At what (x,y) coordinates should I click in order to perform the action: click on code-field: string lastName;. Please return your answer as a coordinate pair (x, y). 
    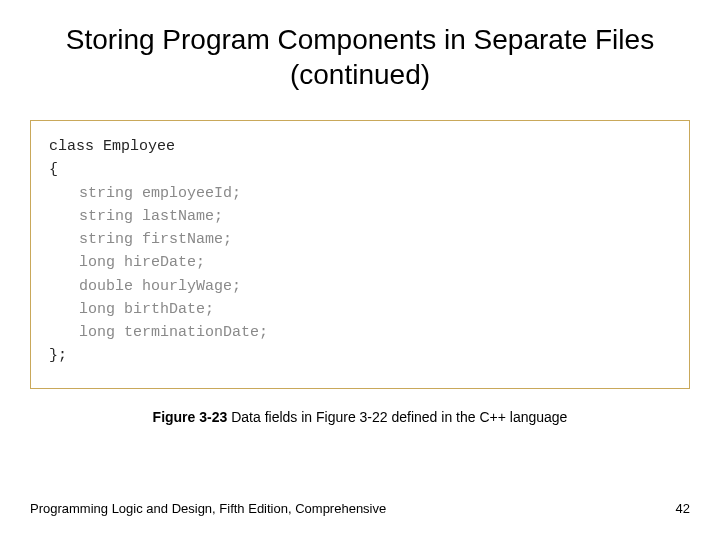
    Looking at the image, I should click on (360, 216).